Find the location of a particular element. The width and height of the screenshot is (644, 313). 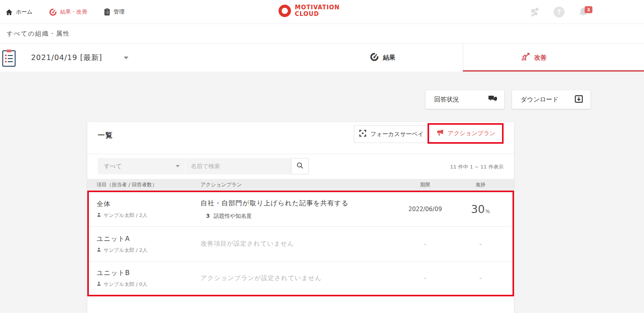

home-icon is located at coordinates (9, 12).